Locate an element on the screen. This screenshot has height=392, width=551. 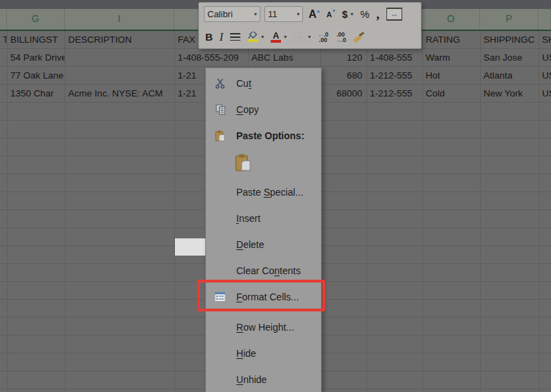
column-header-i: I is located at coordinates (120, 19).